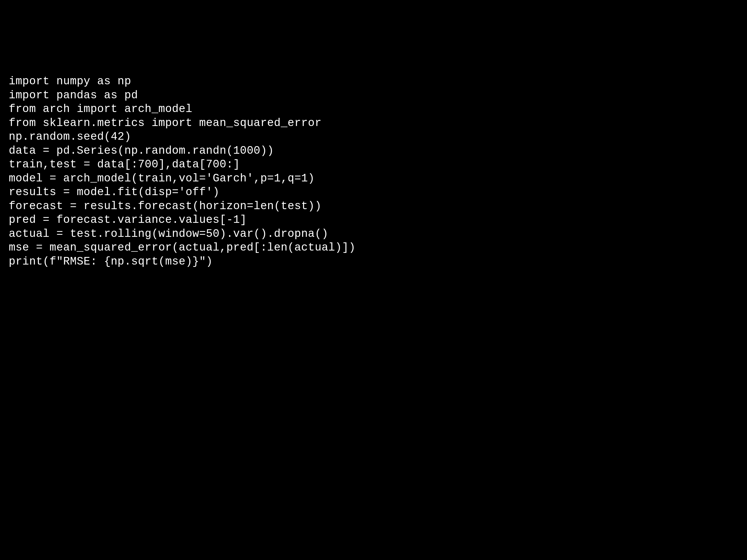 The height and width of the screenshot is (560, 747). I want to click on code-line: np.random.seed(42), so click(374, 137).